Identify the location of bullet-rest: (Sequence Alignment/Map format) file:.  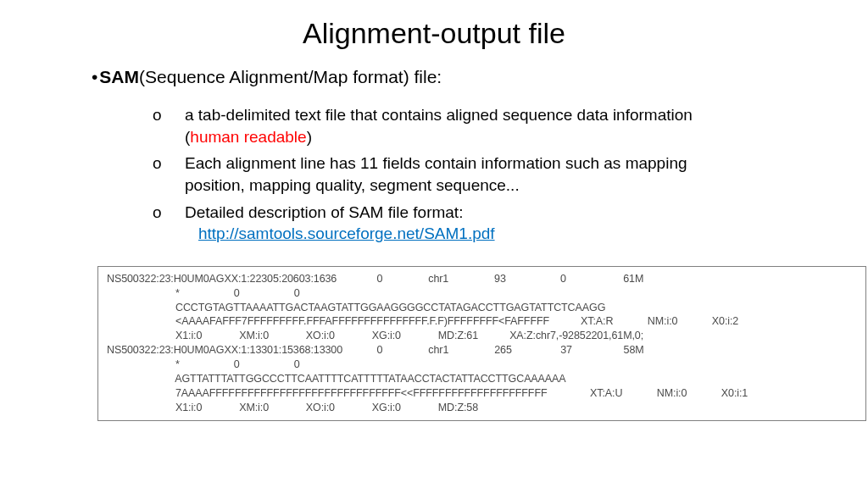
(290, 76).